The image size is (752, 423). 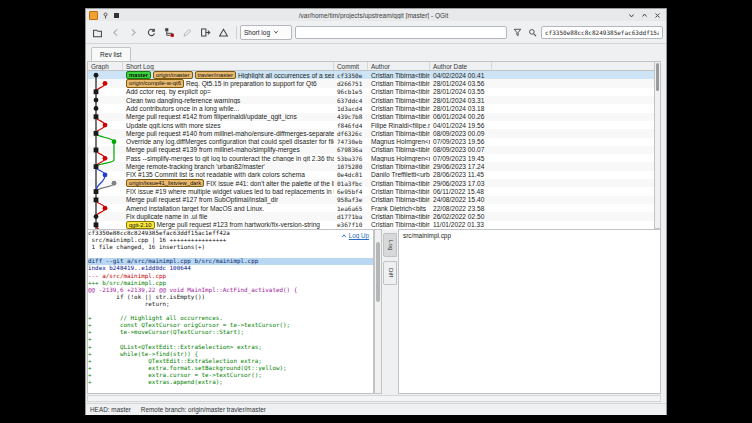 What do you see at coordinates (351, 208) in the screenshot?
I see `cell-commit: 1ea6a65` at bounding box center [351, 208].